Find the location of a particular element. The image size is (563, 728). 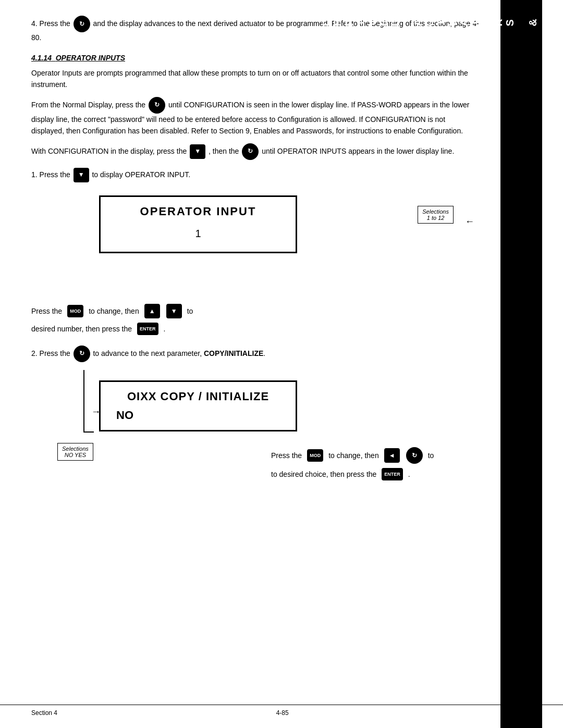

sidebar: DERIVEDACTUATORS&OPERATORINPUTS is located at coordinates (521, 364).